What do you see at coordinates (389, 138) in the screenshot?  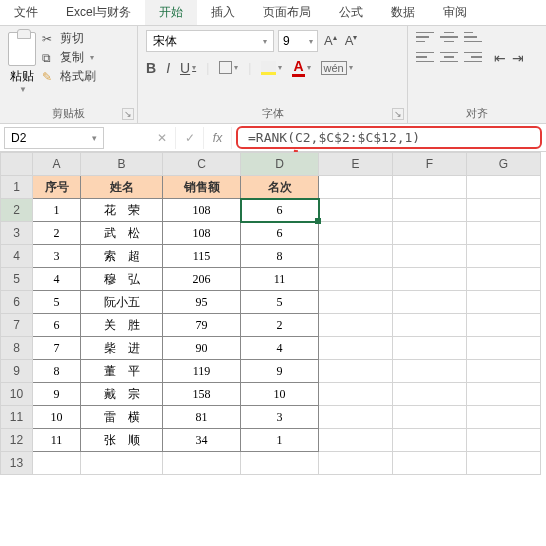 I see `formula-input: =RANK(C2,$C$2:$C$12,1)` at bounding box center [389, 138].